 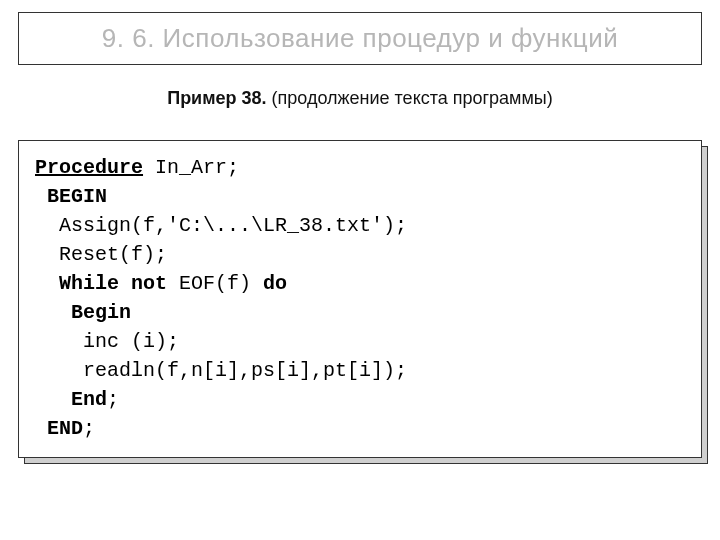 What do you see at coordinates (113, 400) in the screenshot?
I see `code-l9s: ;` at bounding box center [113, 400].